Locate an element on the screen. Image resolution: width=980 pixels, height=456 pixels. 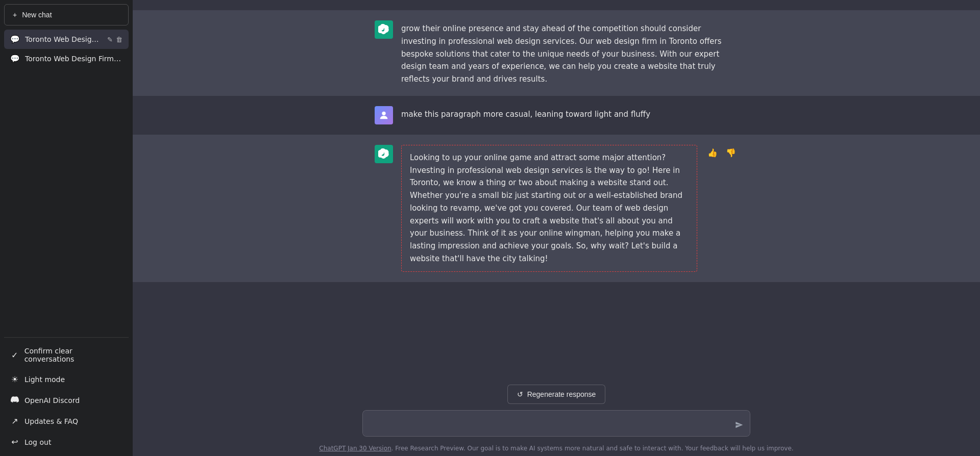
thumbs-down-button: 👎 is located at coordinates (731, 153).